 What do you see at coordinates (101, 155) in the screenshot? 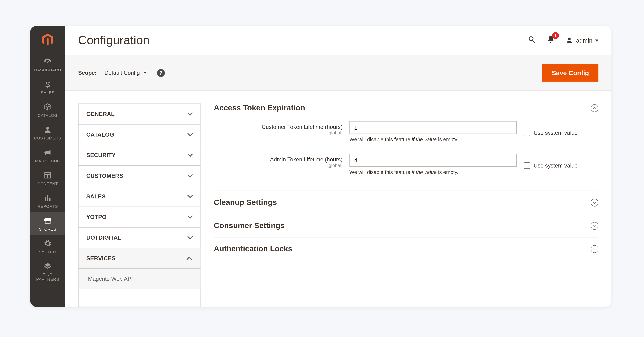
I see `config-tab-label: SECURITY` at bounding box center [101, 155].